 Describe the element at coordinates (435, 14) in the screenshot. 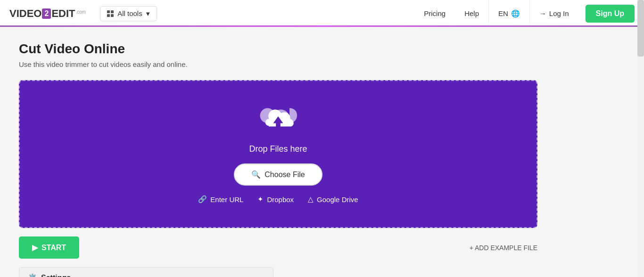

I see `pricing-link: Pricing` at that location.